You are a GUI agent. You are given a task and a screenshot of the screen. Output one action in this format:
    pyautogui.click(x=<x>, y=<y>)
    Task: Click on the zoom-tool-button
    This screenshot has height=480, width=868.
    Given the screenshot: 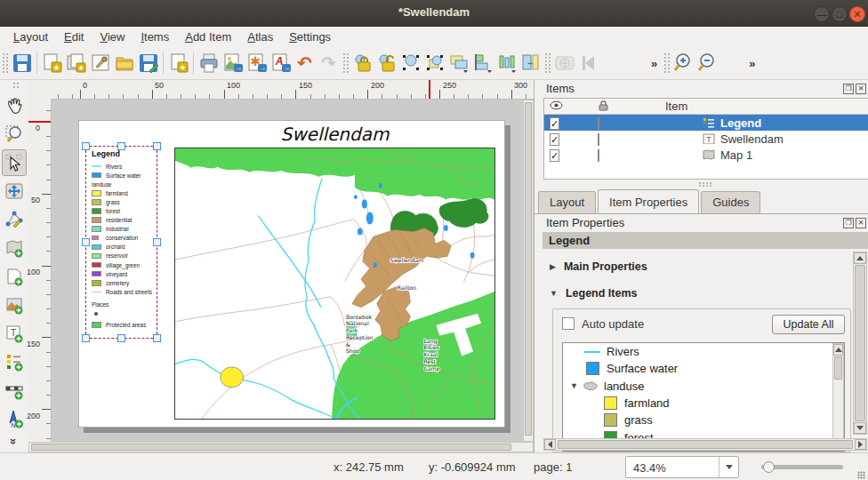 What is the action you would take?
    pyautogui.click(x=14, y=134)
    